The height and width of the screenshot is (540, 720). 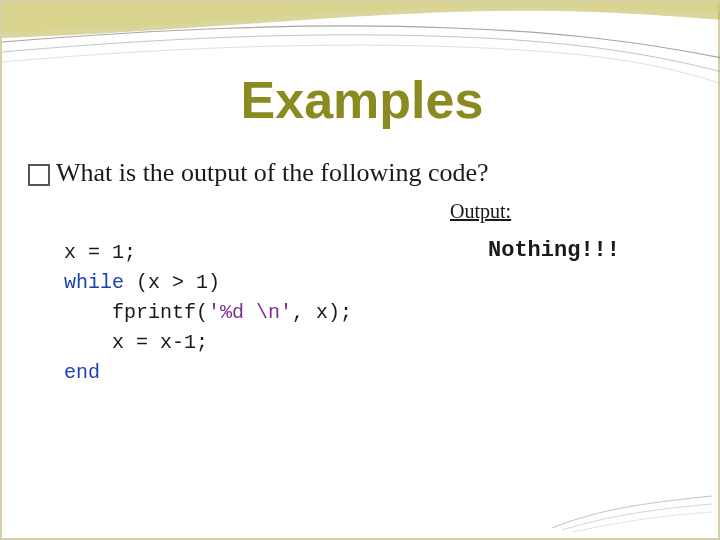 What do you see at coordinates (361, 100) in the screenshot?
I see `slide-title: Examples` at bounding box center [361, 100].